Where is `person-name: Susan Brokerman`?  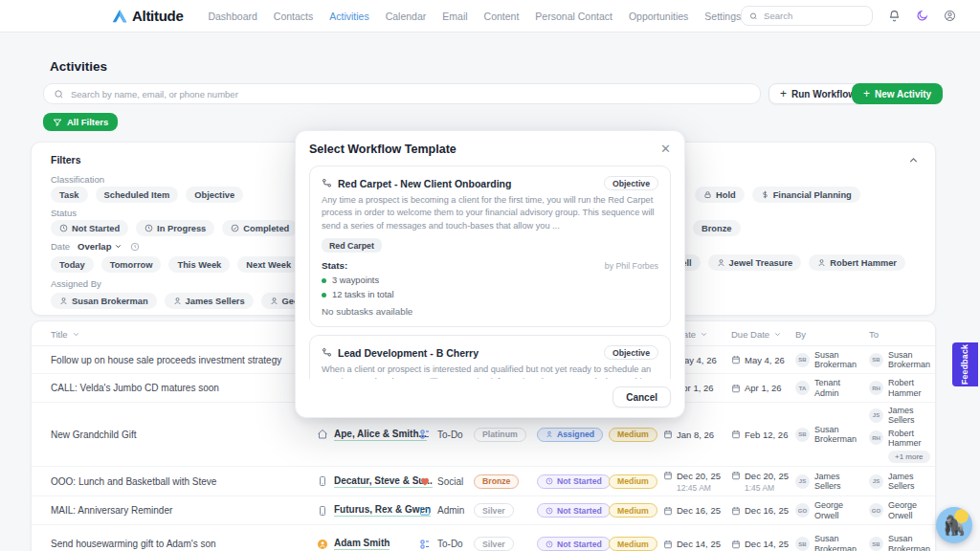
person-name: Susan Brokerman is located at coordinates (912, 360).